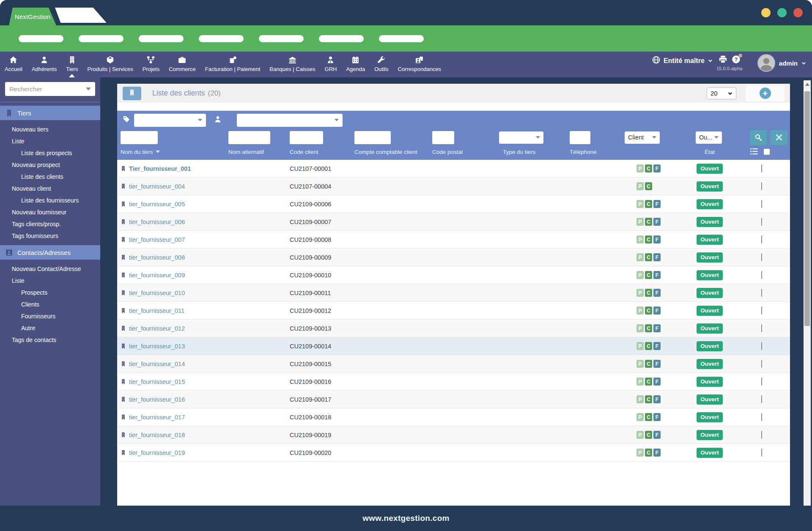  Describe the element at coordinates (50, 328) in the screenshot. I see `sidebar-item-autre: Autre` at that location.